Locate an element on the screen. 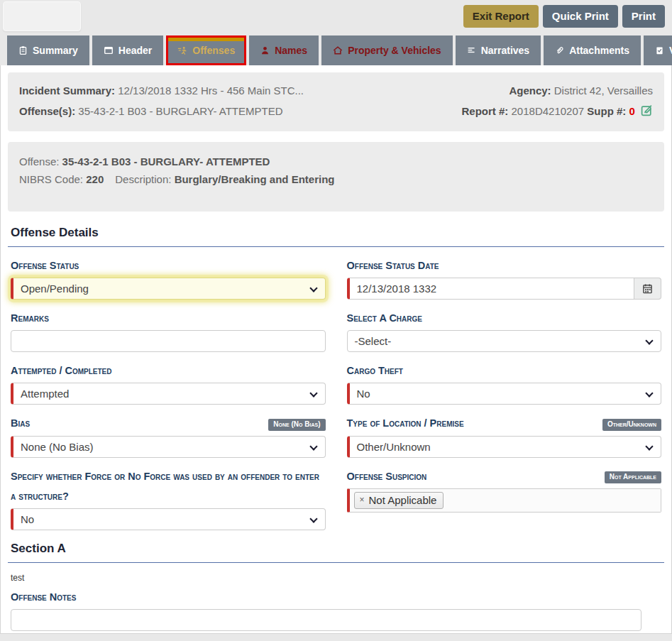 The height and width of the screenshot is (641, 672). offense-info-line2: NIBRS Code: 220Description: Burglary/Bre… is located at coordinates (336, 180).